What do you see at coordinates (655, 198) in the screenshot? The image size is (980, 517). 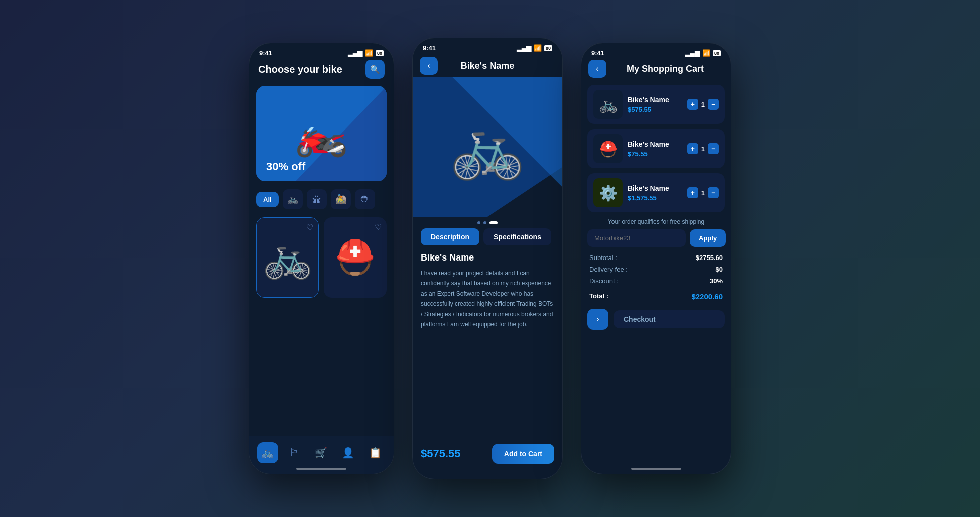 I see `cart-item-3-price: $1,575.55` at bounding box center [655, 198].